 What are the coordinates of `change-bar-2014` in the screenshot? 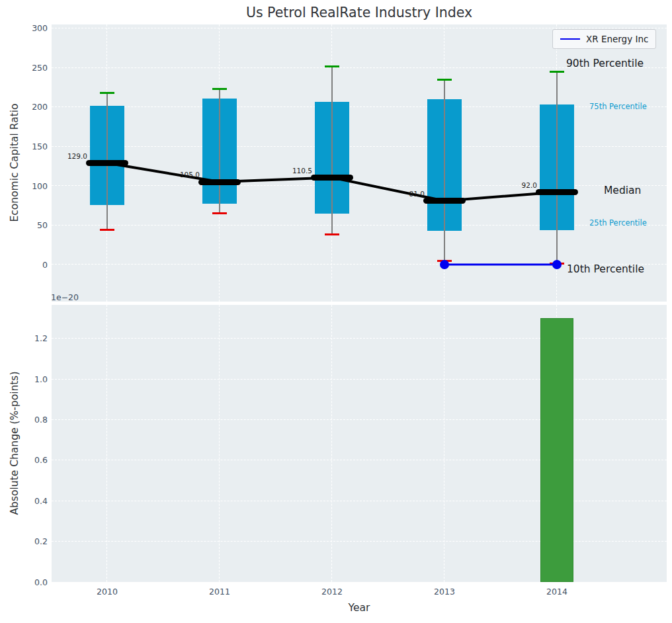 It's located at (557, 450).